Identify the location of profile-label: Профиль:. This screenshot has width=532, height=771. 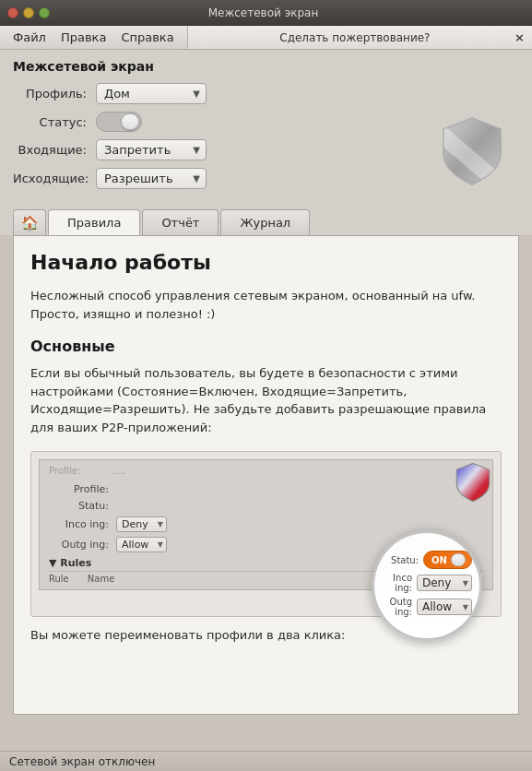
(54, 94).